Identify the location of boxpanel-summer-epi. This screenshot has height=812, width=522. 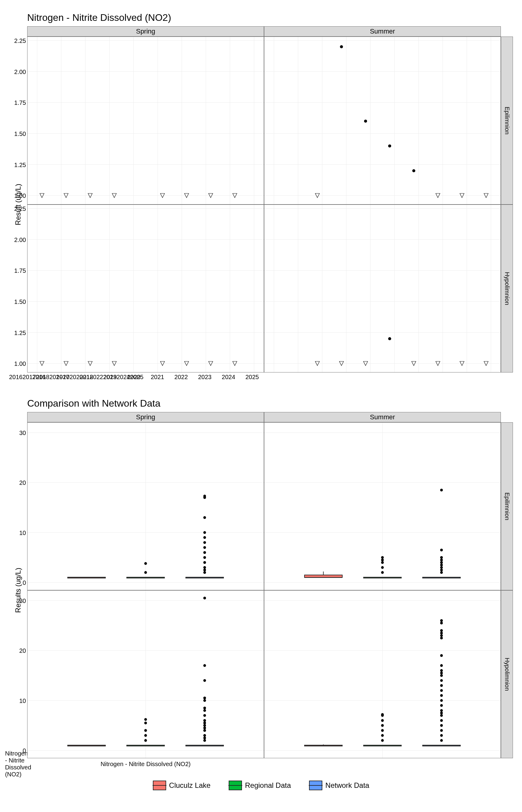
(382, 506).